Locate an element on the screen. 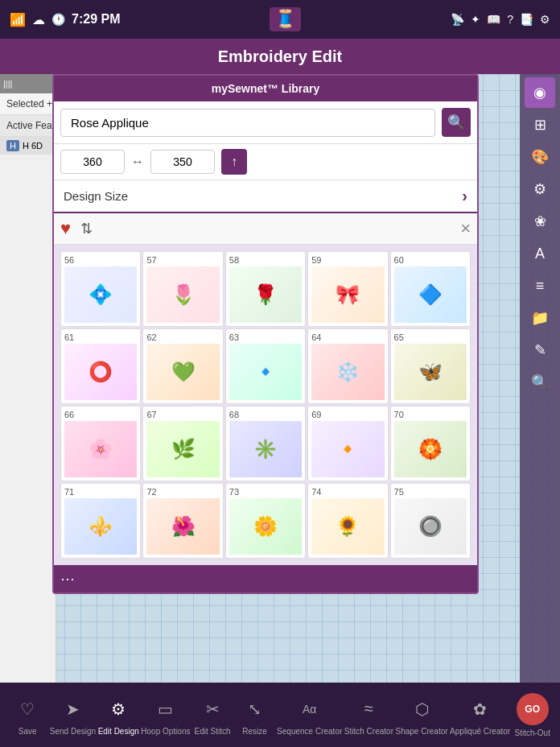 The height and width of the screenshot is (747, 560). design-item-57: 57🌷 is located at coordinates (183, 289).